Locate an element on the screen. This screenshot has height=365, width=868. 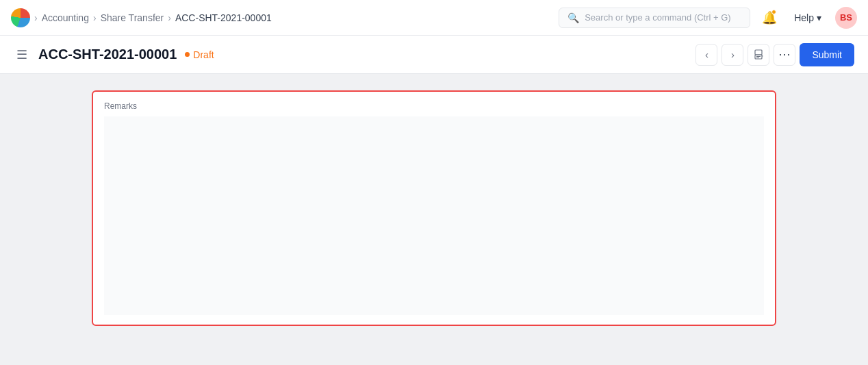
print-button is located at coordinates (758, 55).